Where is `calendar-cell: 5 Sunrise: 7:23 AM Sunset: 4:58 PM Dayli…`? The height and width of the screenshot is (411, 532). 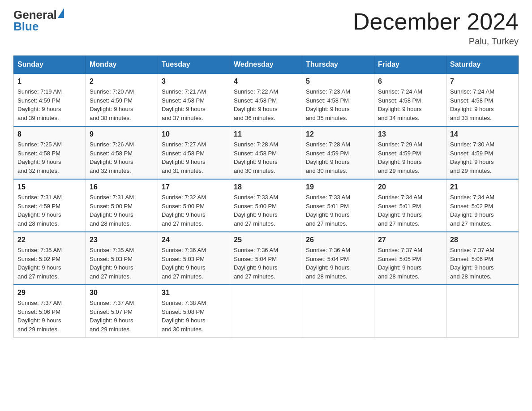
calendar-cell: 5 Sunrise: 7:23 AM Sunset: 4:58 PM Dayli… is located at coordinates (339, 100).